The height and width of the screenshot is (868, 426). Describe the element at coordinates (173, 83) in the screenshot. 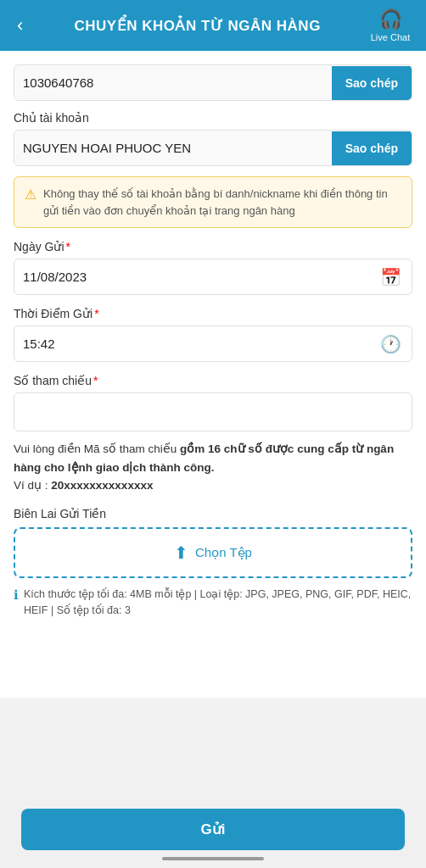

I see `account-number-value: 1030640768` at that location.